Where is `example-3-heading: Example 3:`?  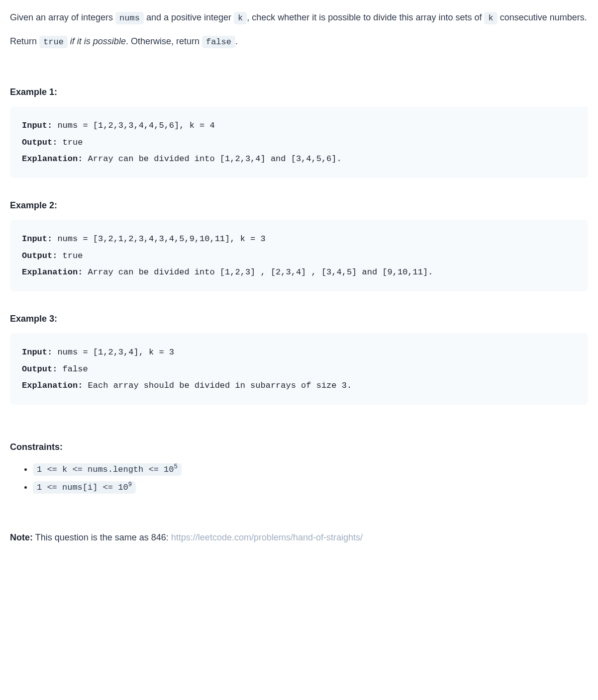
example-3-heading: Example 3: is located at coordinates (299, 319).